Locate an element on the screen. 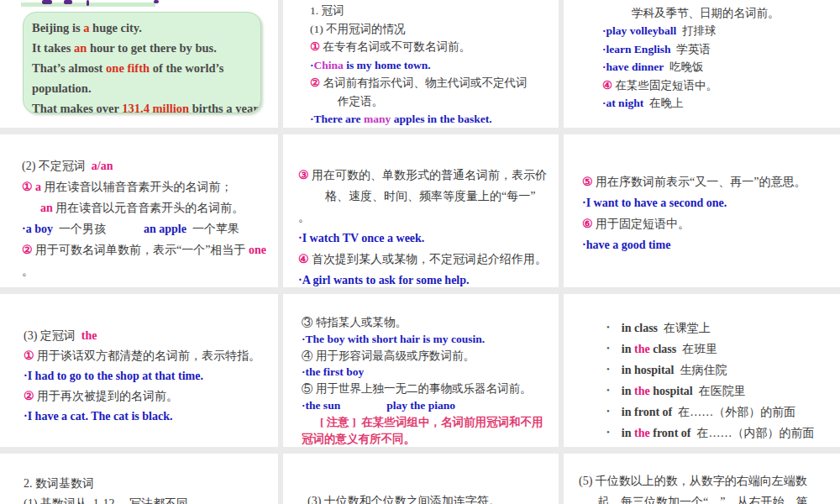  text-line: (2) 不定冠词 a/an is located at coordinates (150, 166).